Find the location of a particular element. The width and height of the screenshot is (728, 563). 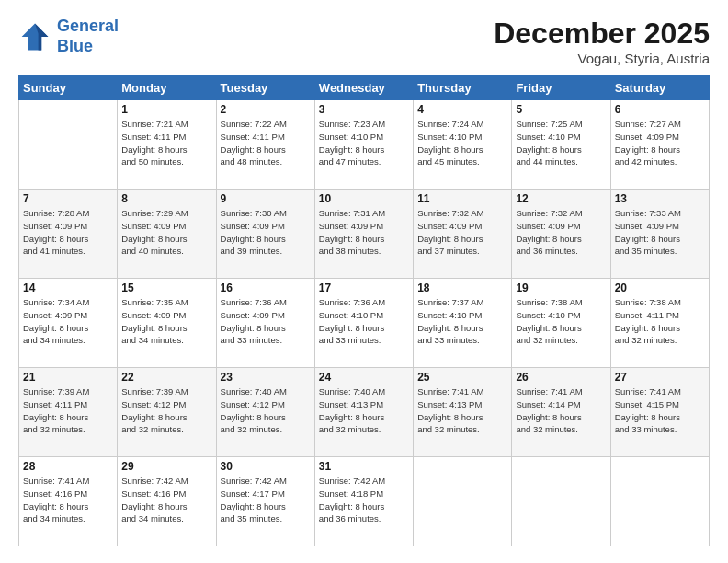

calendar-cell: 29Sunrise: 7:42 AM Sunset: 4:16 PM Dayli… is located at coordinates (167, 502).